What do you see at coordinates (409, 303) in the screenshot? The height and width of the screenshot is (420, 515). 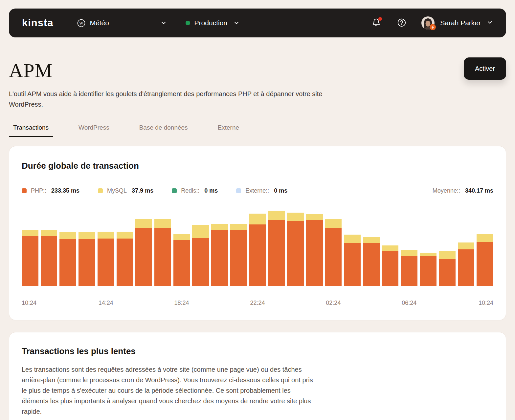 I see `x-tick-label: 06:24` at bounding box center [409, 303].